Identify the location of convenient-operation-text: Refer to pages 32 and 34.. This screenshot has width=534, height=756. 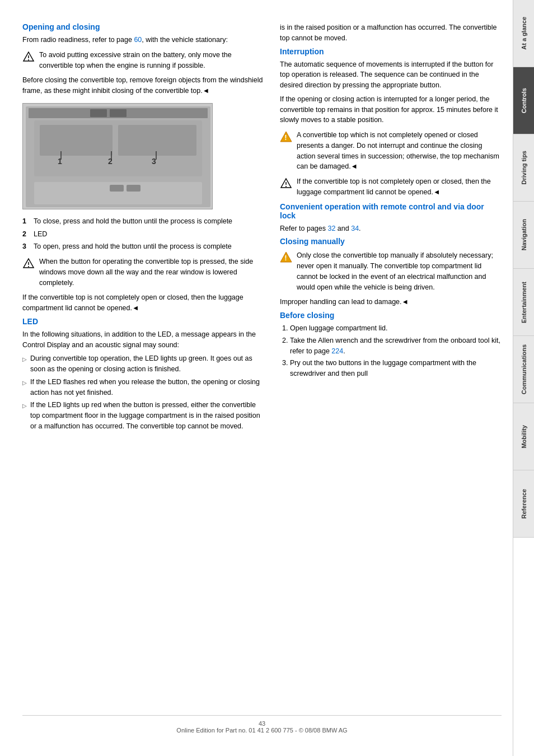
(391, 228).